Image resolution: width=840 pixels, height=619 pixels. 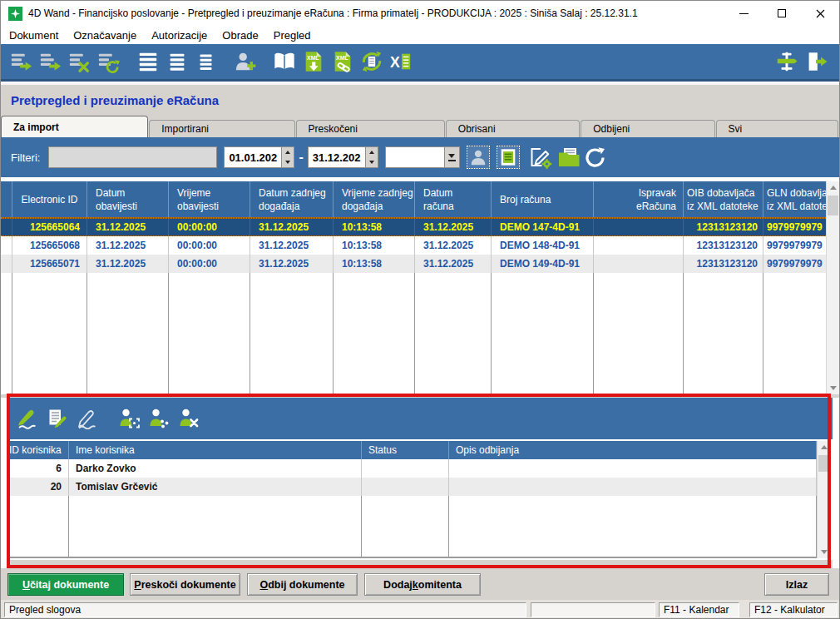 What do you see at coordinates (189, 418) in the screenshot?
I see `user-remove-icon` at bounding box center [189, 418].